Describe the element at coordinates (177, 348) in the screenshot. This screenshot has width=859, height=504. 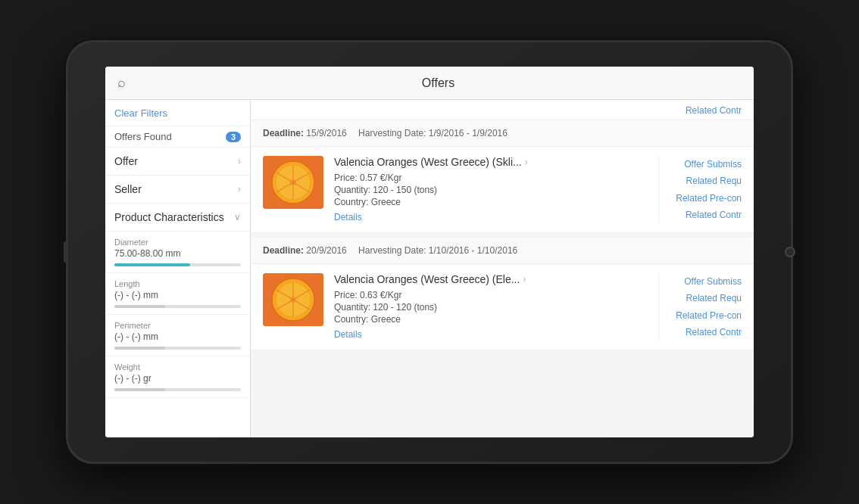
I see `perimeter-slider` at that location.